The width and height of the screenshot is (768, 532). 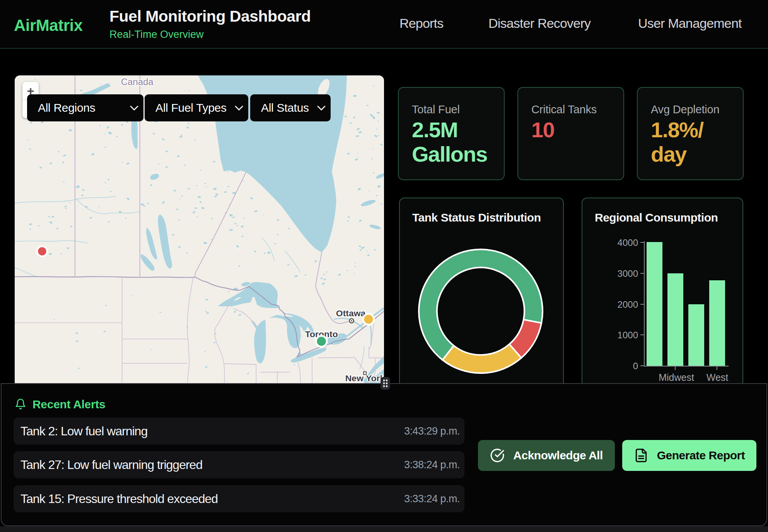 I want to click on svg-text: Ottawa, so click(x=351, y=313).